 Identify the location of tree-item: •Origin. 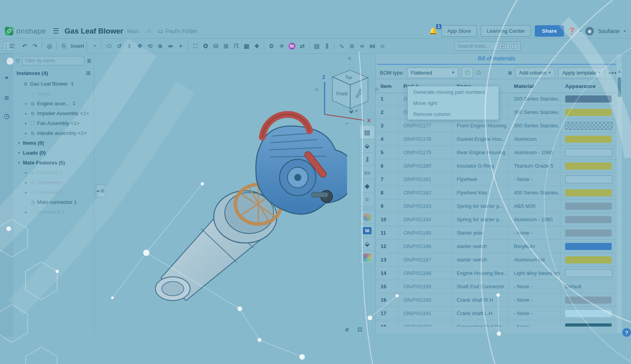
(54, 94).